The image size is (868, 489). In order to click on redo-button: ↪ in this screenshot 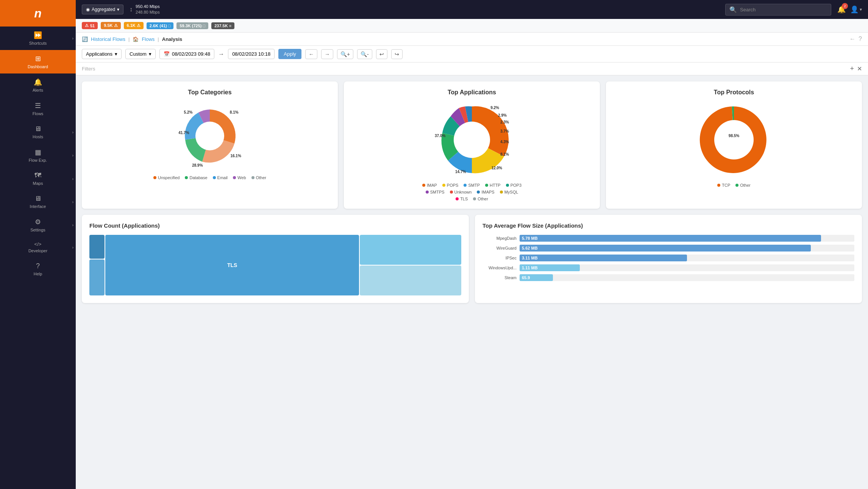, I will do `click(397, 54)`.